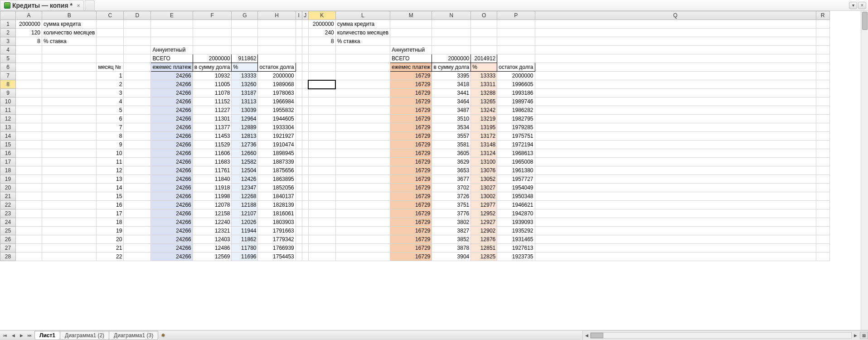 Image resolution: width=868 pixels, height=340 pixels. Describe the element at coordinates (516, 42) in the screenshot. I see `cell-P3` at that location.